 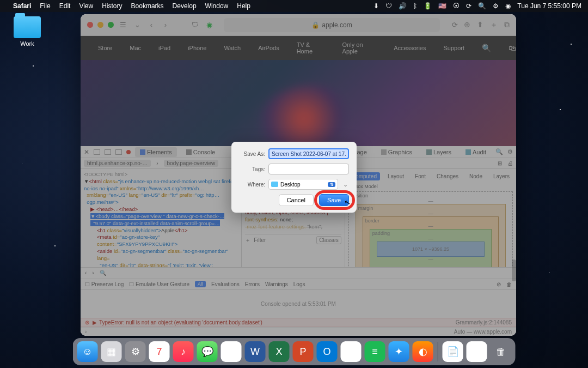 I want to click on filter-all: All, so click(x=200, y=284).